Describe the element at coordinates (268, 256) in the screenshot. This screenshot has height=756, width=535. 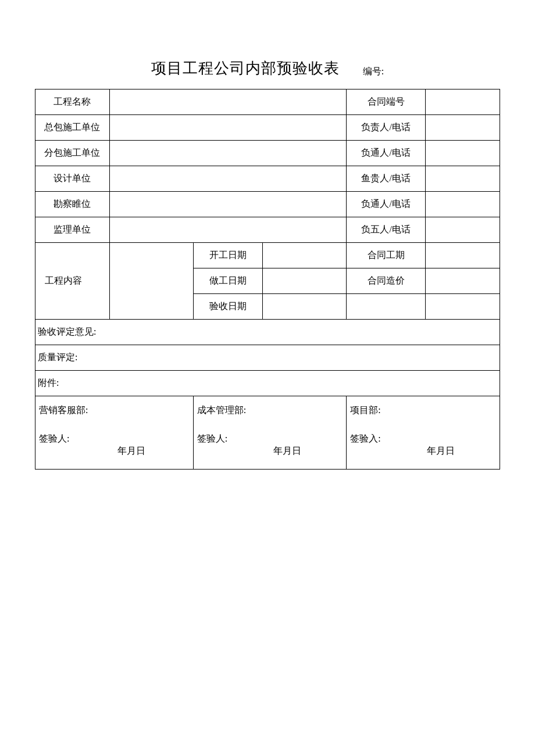
I see `row-content-1: 工程内容 开工日期 合同工期` at that location.